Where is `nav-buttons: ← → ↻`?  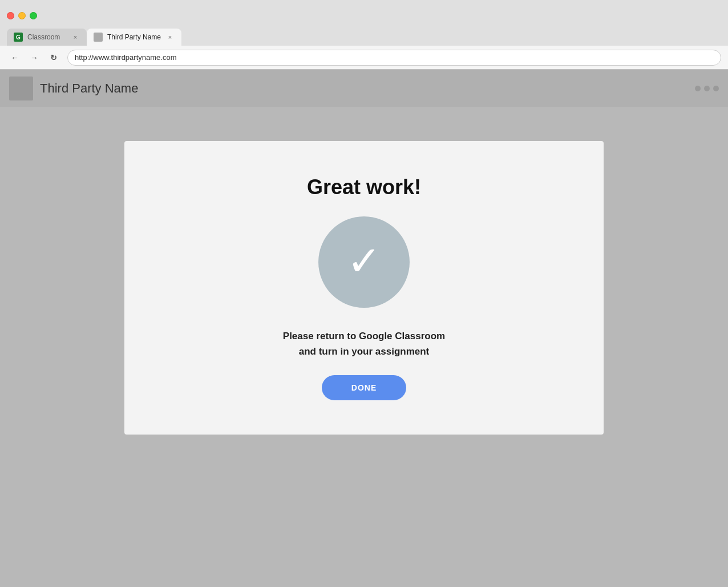
nav-buttons: ← → ↻ is located at coordinates (34, 58).